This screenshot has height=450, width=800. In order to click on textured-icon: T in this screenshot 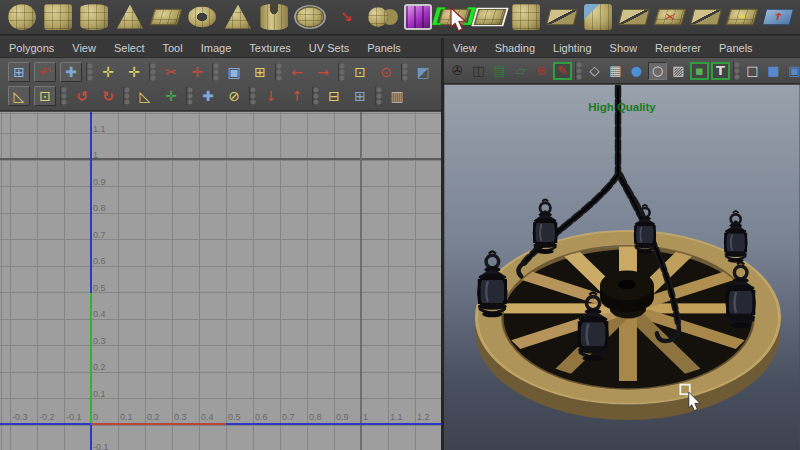, I will do `click(720, 71)`.